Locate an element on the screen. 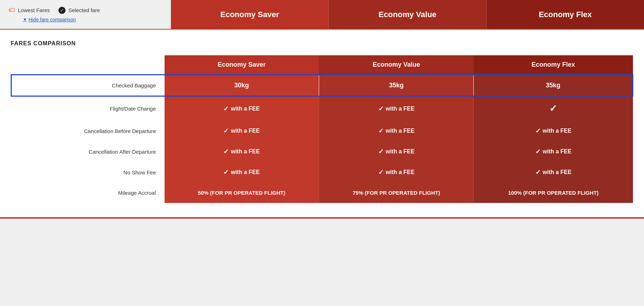  header-col-value: Economy Value is located at coordinates (407, 14).